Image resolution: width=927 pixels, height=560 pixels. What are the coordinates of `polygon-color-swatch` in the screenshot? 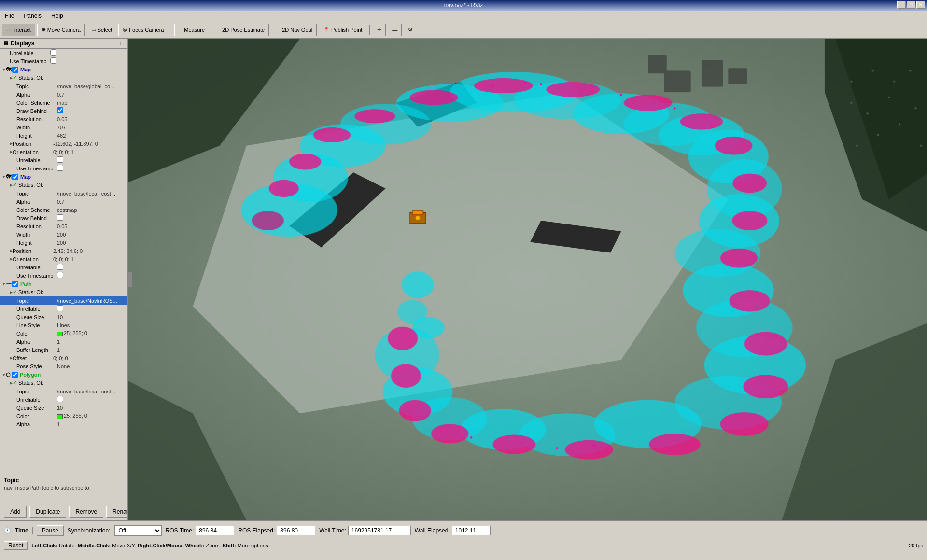 It's located at (60, 417).